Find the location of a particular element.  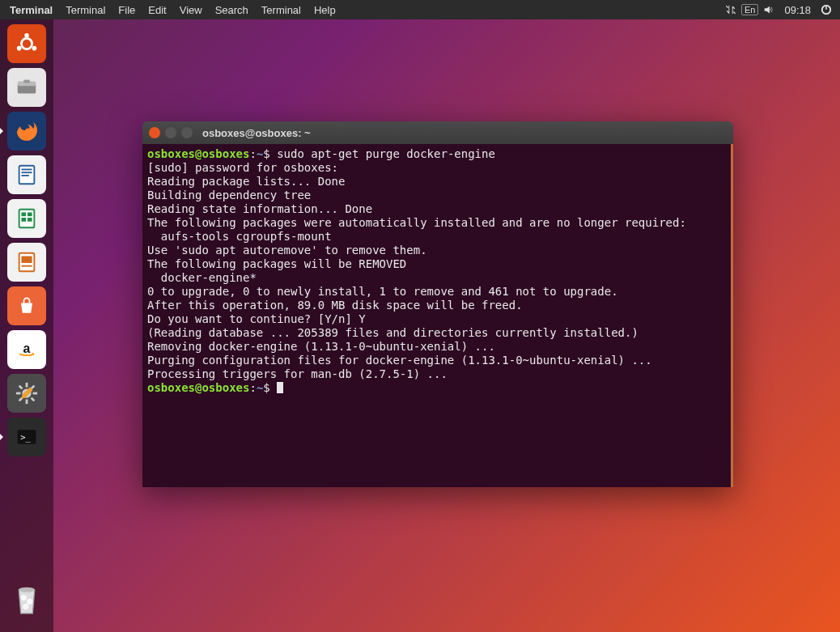

launcher-settings is located at coordinates (27, 393).